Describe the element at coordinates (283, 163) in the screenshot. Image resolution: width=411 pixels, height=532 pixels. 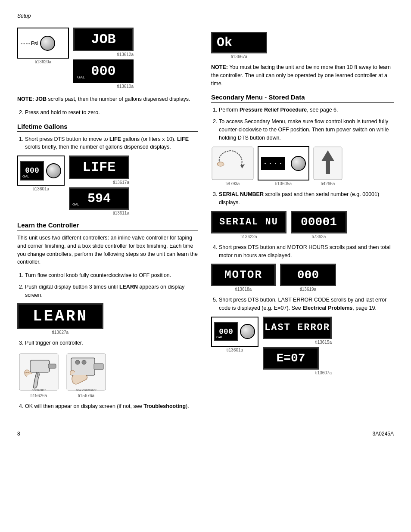
I see `sec-device2-img: - - - -` at that location.